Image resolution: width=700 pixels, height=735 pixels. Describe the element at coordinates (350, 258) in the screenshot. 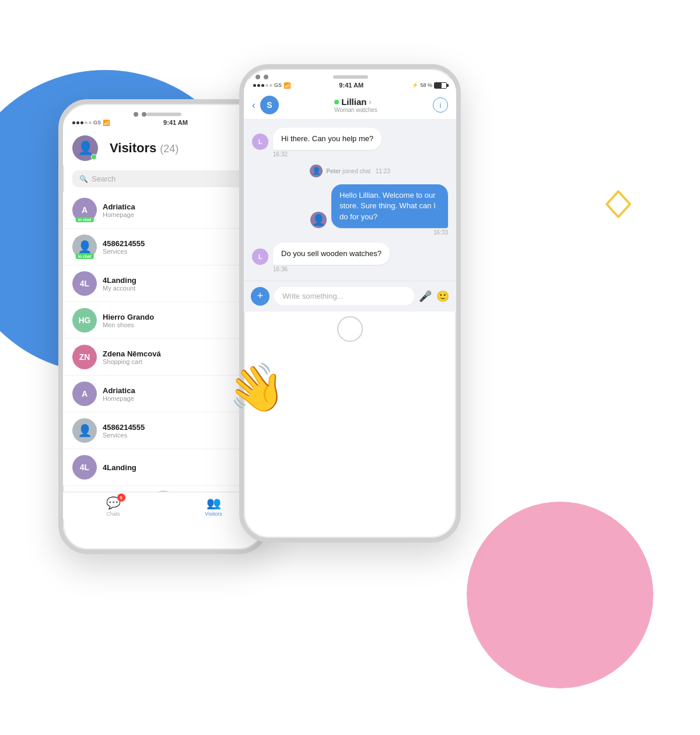

I see `msg-col-3: L Do you sell wooden watches? 16:36` at that location.